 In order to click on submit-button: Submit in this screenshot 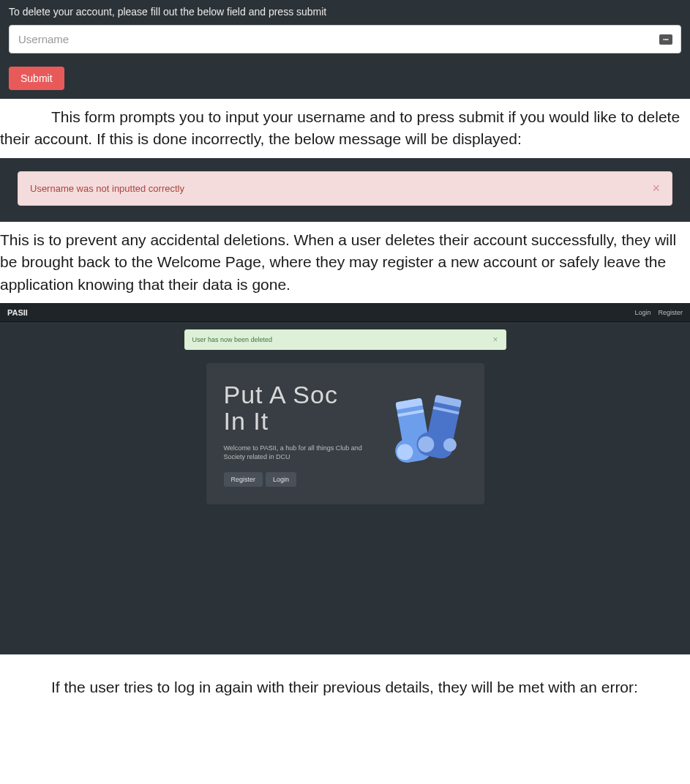, I will do `click(37, 78)`.